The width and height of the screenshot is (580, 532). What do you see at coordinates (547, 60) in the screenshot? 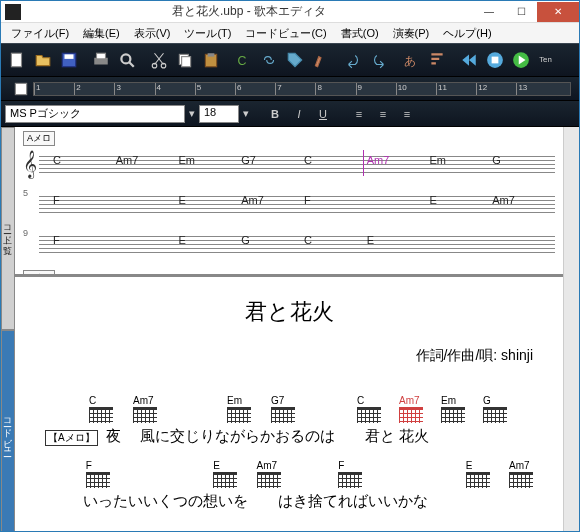
I see `tempo-button: Ten` at bounding box center [547, 60].